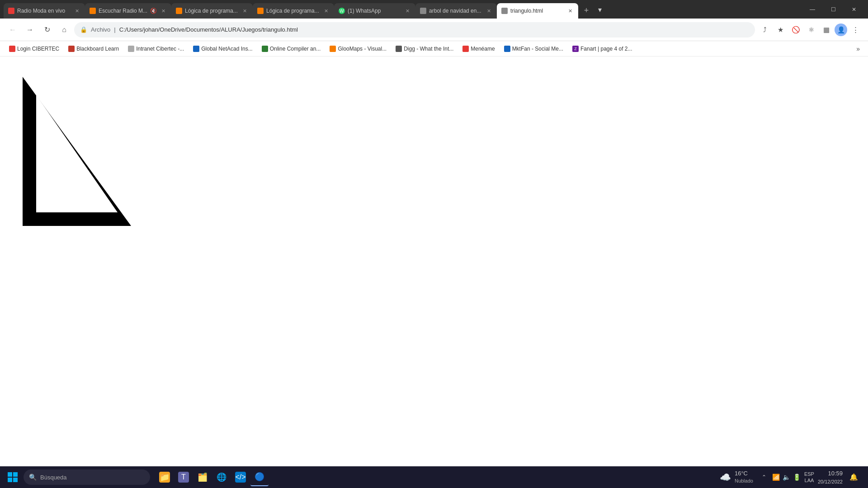  I want to click on extensions-button: ⚛, so click(811, 30).